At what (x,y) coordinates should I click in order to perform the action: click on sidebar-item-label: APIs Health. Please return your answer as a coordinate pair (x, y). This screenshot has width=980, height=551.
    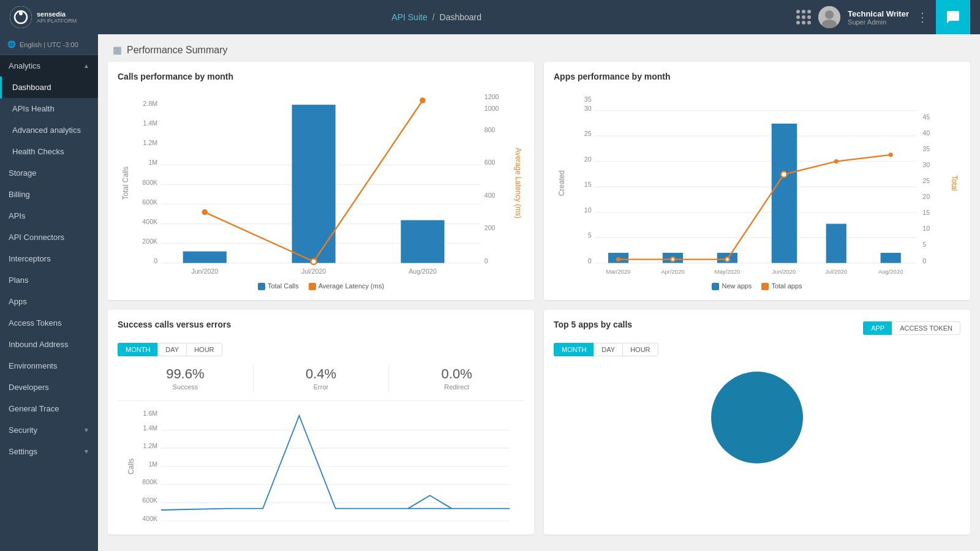
    Looking at the image, I should click on (33, 109).